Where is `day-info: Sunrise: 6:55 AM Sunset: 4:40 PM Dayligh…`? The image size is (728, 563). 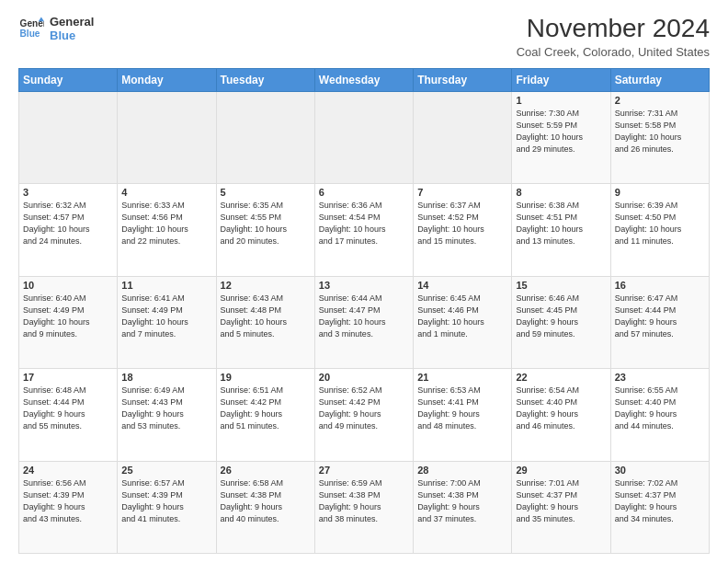 day-info: Sunrise: 6:55 AM Sunset: 4:40 PM Dayligh… is located at coordinates (660, 408).